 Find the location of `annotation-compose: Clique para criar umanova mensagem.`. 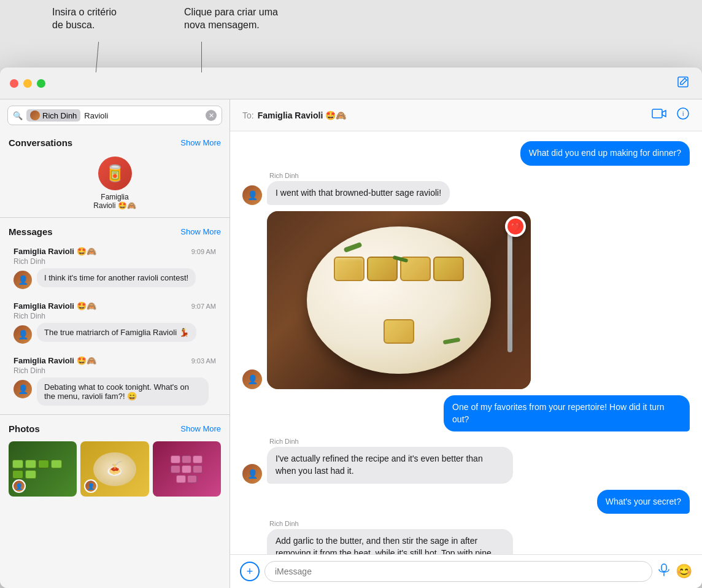

annotation-compose: Clique para criar umanova mensagem. is located at coordinates (231, 19).